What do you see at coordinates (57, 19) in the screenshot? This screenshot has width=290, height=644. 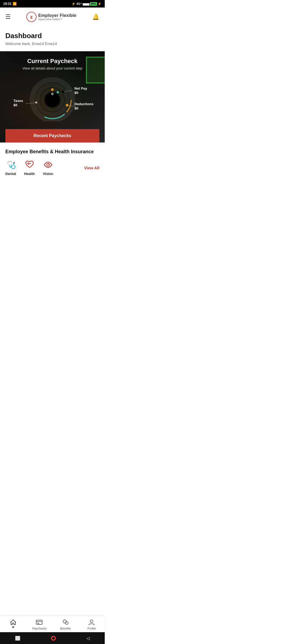 I see `logo-tagline: Impact what matters™` at bounding box center [57, 19].